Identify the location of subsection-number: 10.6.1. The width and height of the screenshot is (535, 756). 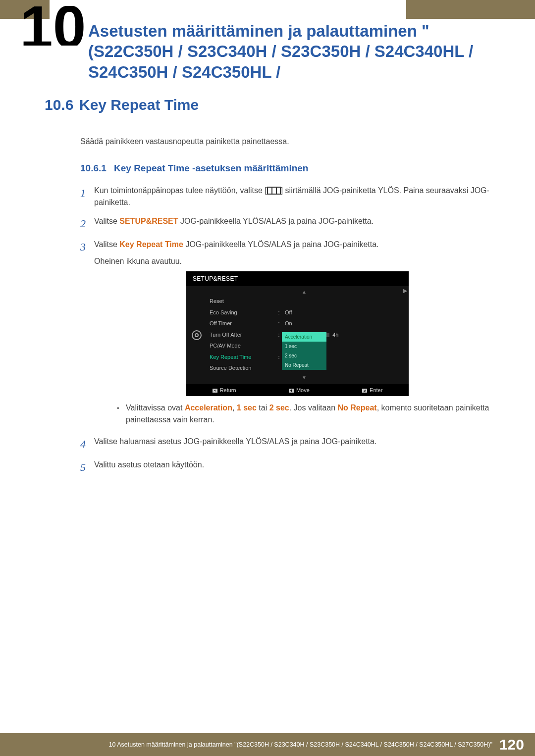
(97, 168).